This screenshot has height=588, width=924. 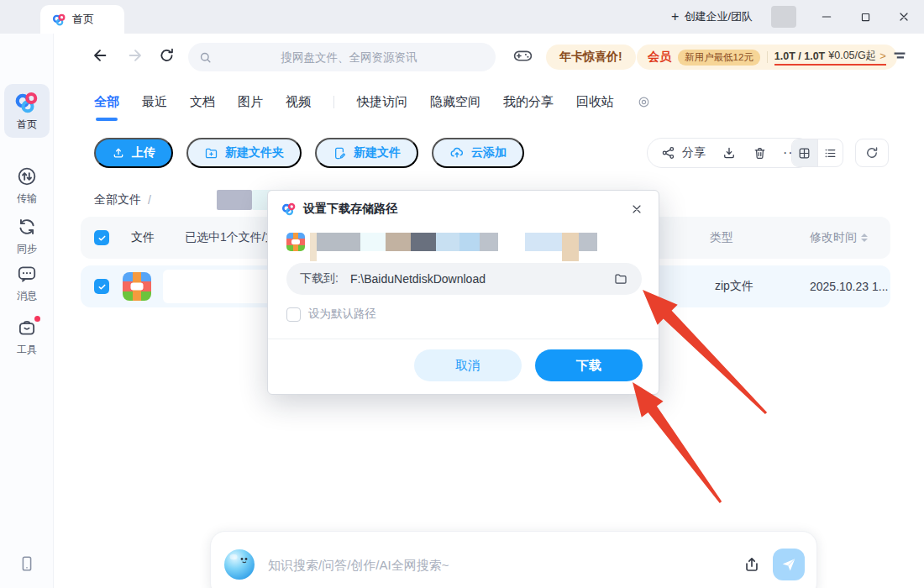 I want to click on upload-button: 上传, so click(x=134, y=153).